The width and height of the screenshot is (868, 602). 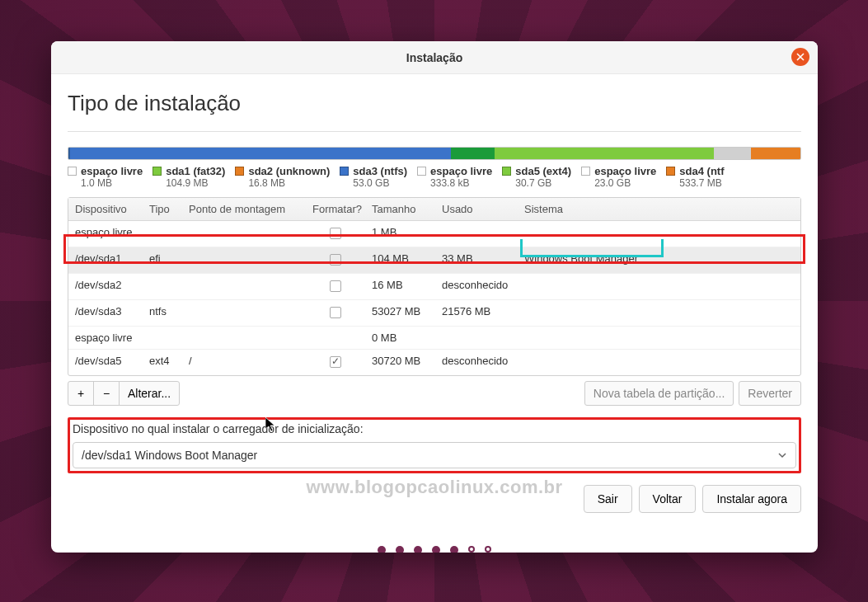 I want to click on bootloader-label: Dispositivo no qual instalar o carregado…, so click(x=434, y=429).